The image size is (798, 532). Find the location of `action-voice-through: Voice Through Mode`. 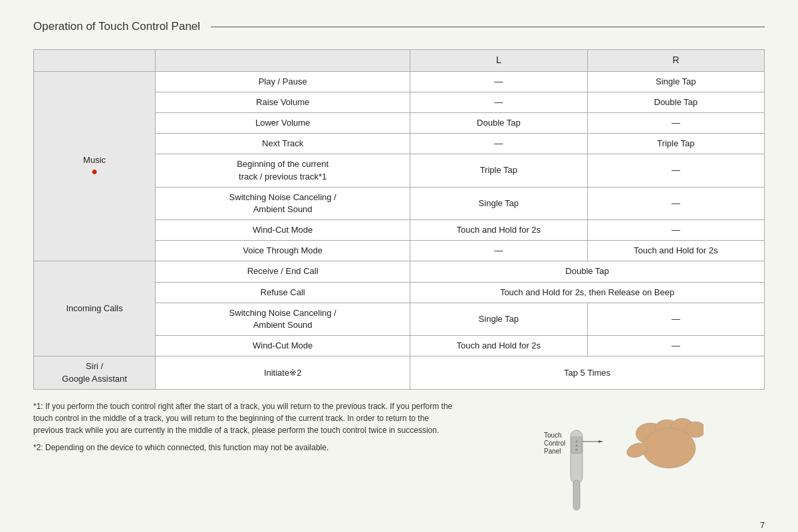

action-voice-through: Voice Through Mode is located at coordinates (283, 251).